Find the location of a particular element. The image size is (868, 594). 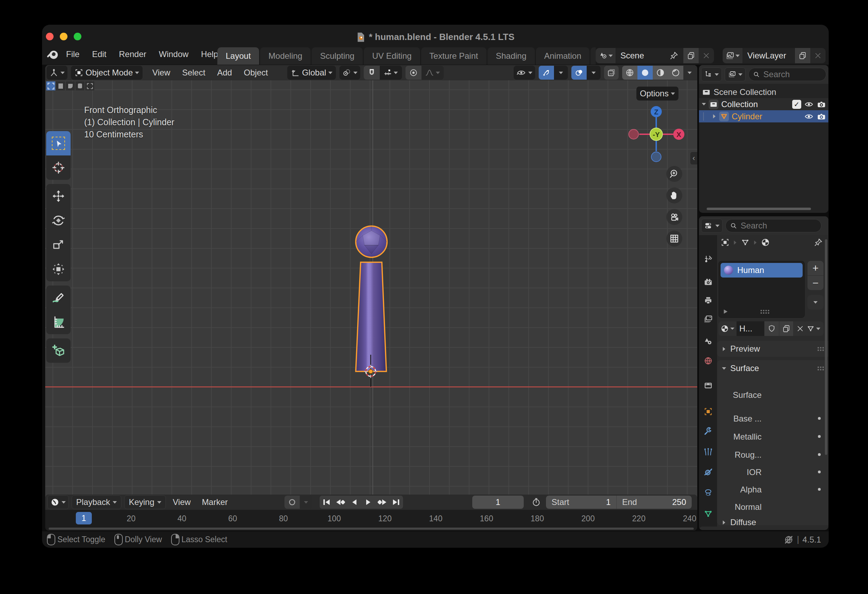

next-keyframe-button is located at coordinates (382, 502).